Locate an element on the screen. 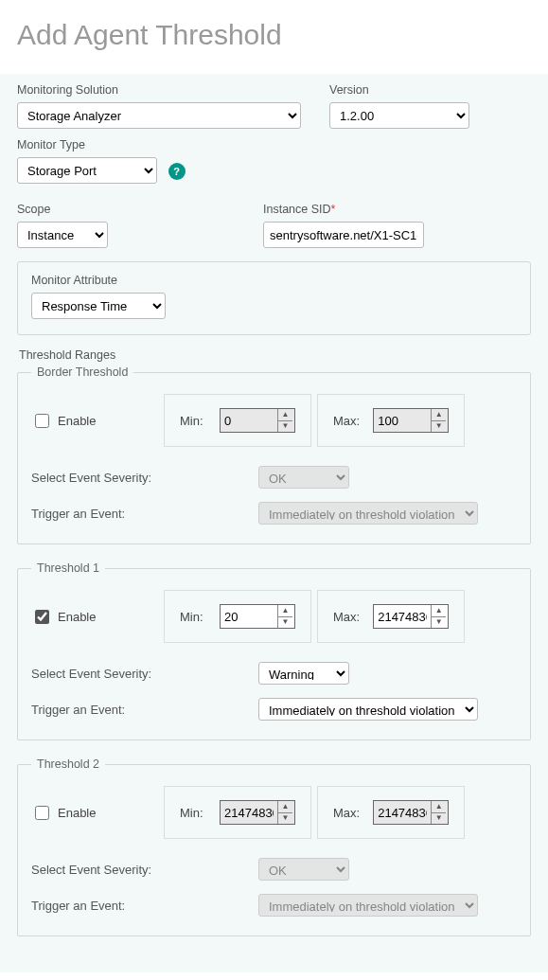  threshold2-min-input is located at coordinates (249, 812).